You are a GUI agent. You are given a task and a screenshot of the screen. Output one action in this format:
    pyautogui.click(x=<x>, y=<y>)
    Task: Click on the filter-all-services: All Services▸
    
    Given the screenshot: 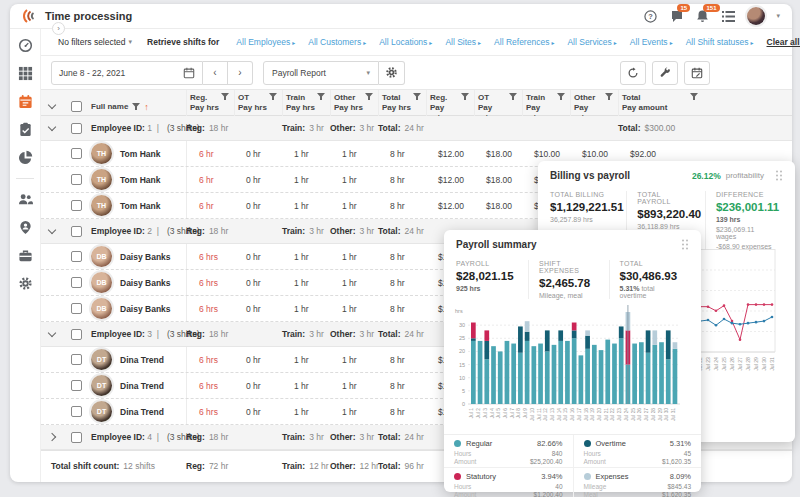 What is the action you would take?
    pyautogui.click(x=592, y=42)
    